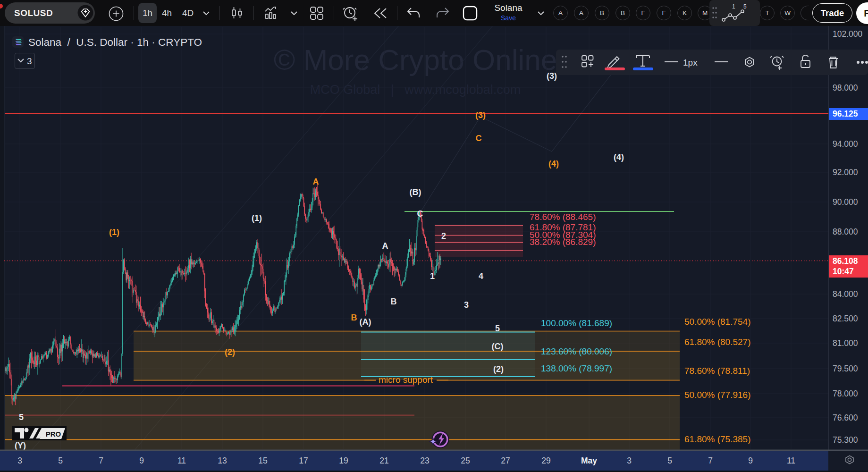 This screenshot has width=868, height=472. I want to click on svg-text: 50.00% (77.916), so click(717, 395).